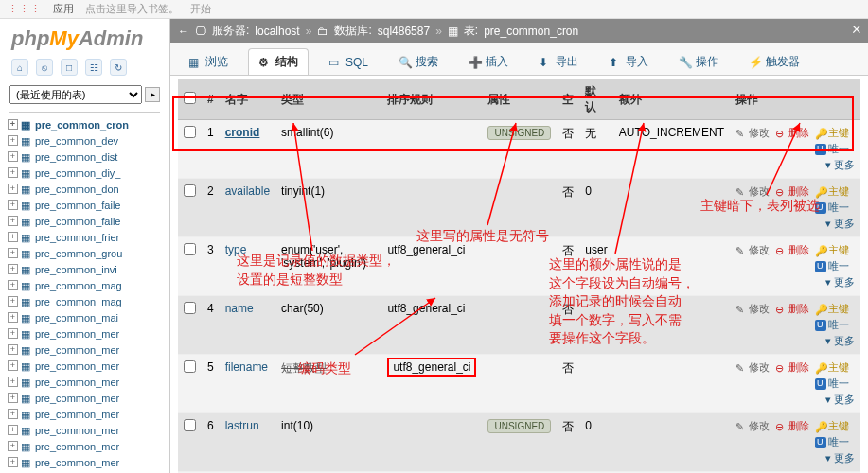  Describe the element at coordinates (531, 31) in the screenshot. I see `table-link: pre_common_cron` at that location.